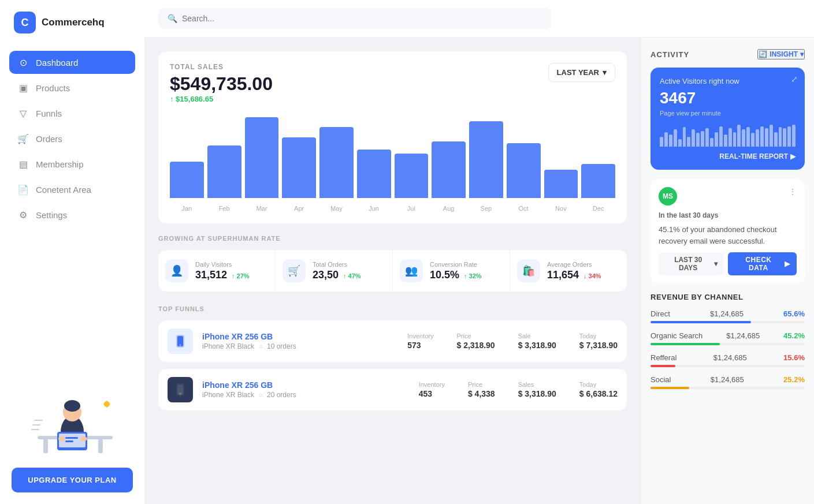  I want to click on search-icon: 🔍, so click(172, 18).